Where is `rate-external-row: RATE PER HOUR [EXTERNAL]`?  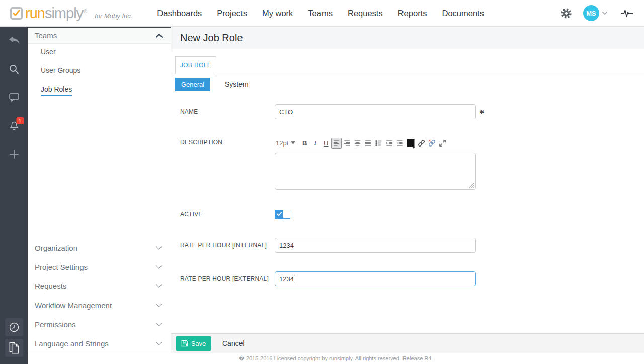
rate-external-row: RATE PER HOUR [EXTERNAL] is located at coordinates (412, 279).